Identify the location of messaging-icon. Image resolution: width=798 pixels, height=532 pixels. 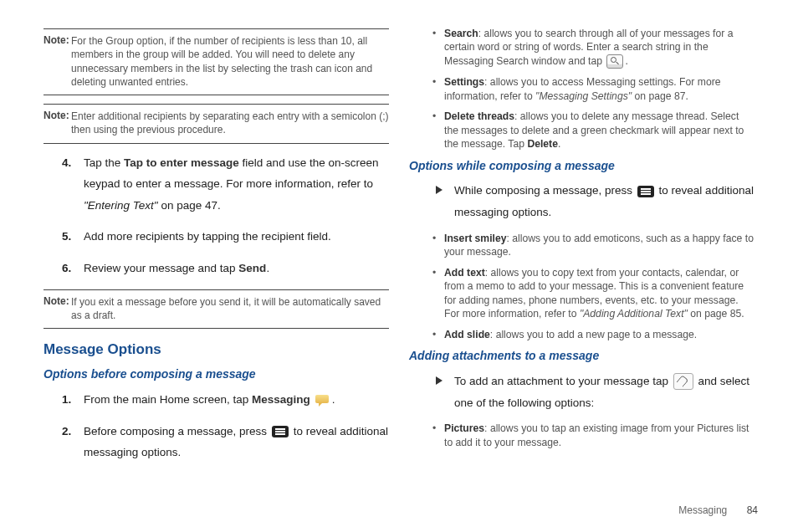
(323, 401).